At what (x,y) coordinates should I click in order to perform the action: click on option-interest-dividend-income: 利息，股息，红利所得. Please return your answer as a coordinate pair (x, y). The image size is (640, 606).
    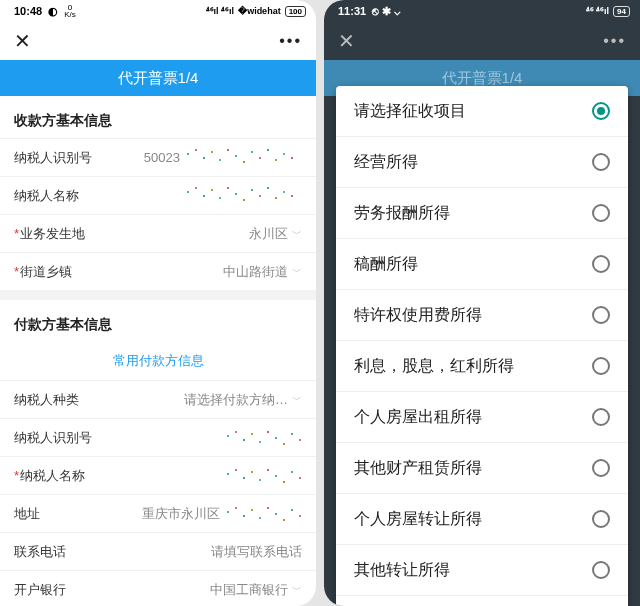
    Looking at the image, I should click on (482, 366).